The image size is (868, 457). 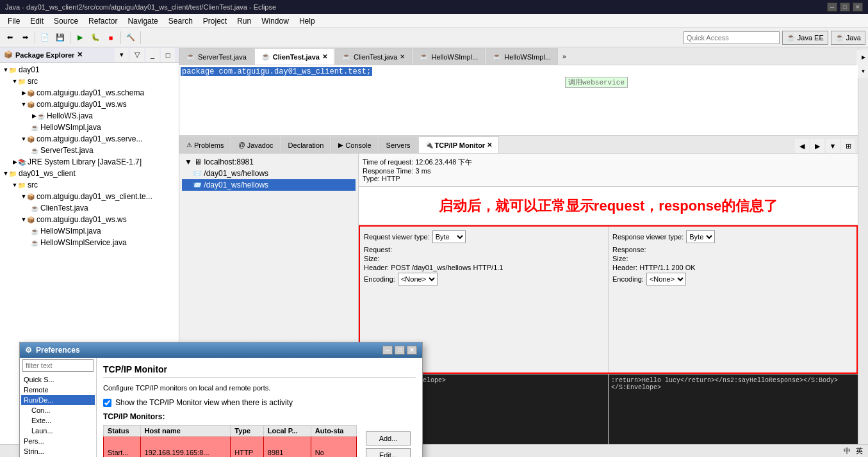 I want to click on pref-checkbox, so click(x=108, y=403).